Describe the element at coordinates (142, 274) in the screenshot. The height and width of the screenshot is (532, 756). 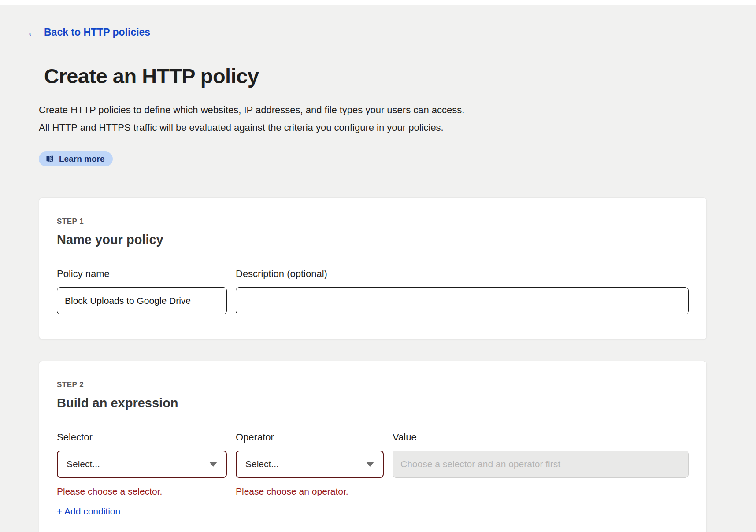
I see `policy-name-label: Policy name` at that location.